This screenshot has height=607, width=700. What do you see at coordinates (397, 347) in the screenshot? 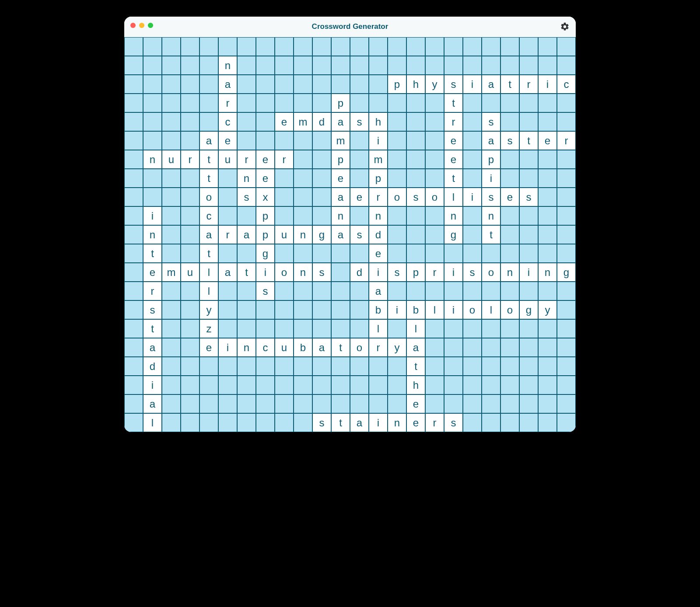
I see `cell-filled: y` at bounding box center [397, 347].